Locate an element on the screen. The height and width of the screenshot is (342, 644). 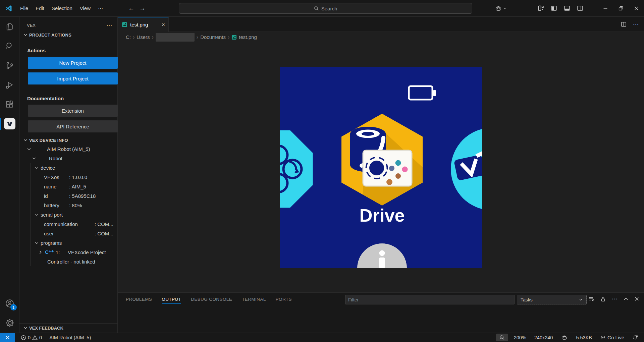
breadcrumb-users: Users is located at coordinates (143, 37).